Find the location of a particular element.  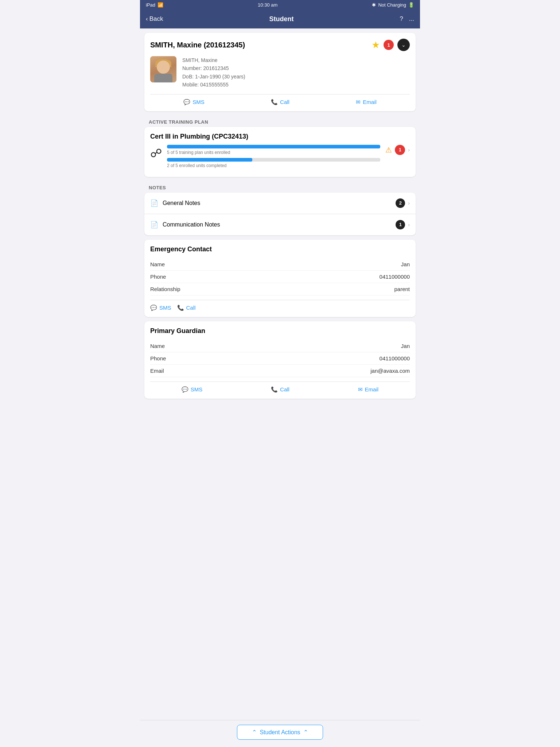

communication-notes-icon: 📄 is located at coordinates (154, 225).